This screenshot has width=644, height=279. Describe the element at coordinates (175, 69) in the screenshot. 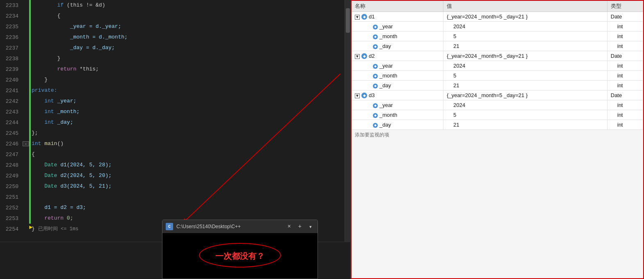

I see `code-line: 2239 return *this;` at that location.